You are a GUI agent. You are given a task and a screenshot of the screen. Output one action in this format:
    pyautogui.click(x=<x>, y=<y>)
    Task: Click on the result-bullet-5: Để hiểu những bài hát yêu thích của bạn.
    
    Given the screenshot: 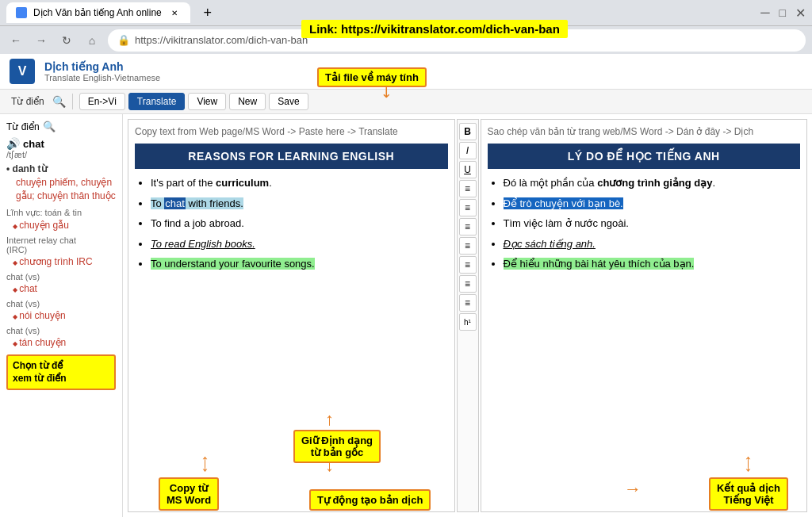 What is the action you would take?
    pyautogui.click(x=652, y=264)
    